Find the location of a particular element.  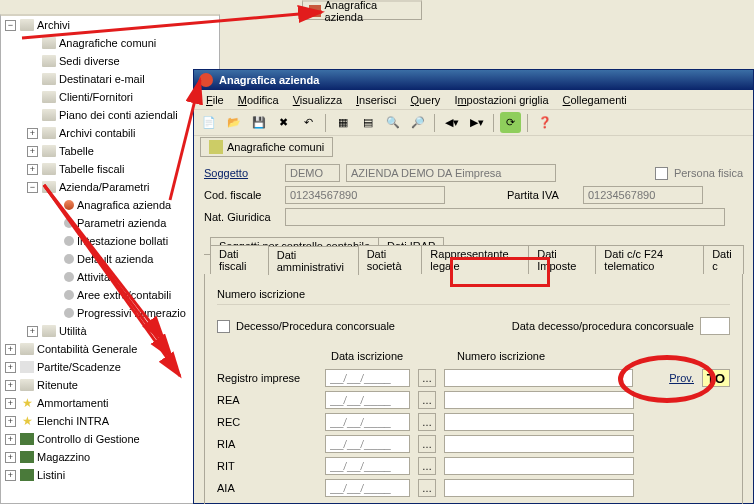

tree-root: +★Elenchi INTRA is located at coordinates (110, 421).